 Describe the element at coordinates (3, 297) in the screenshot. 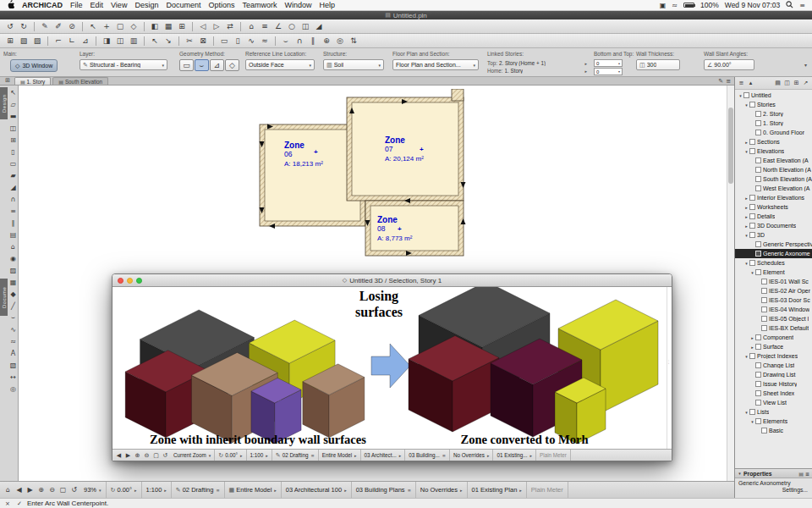

I see `toolbox-section-document: Docume` at that location.